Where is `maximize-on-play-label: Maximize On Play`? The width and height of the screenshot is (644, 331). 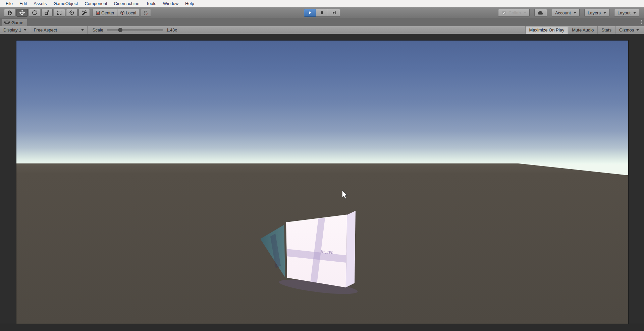
maximize-on-play-label: Maximize On Play is located at coordinates (547, 30).